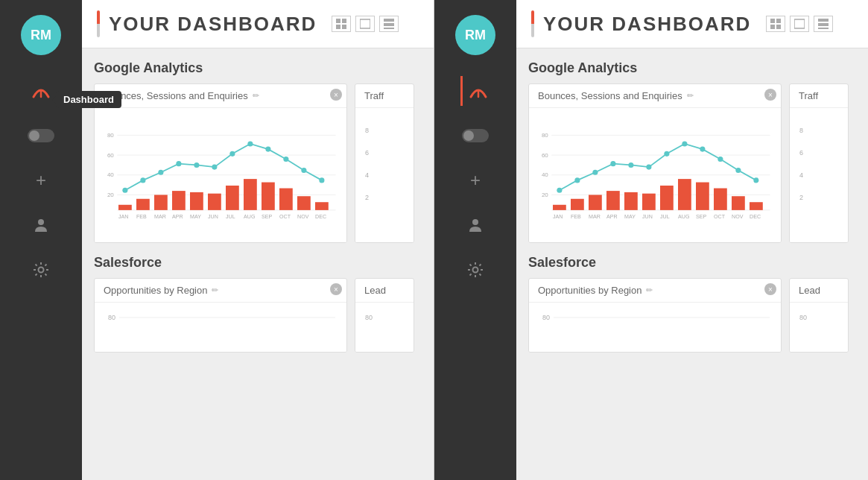 The width and height of the screenshot is (868, 480). Describe the element at coordinates (221, 328) in the screenshot. I see `left-opp-chart: 80` at that location.